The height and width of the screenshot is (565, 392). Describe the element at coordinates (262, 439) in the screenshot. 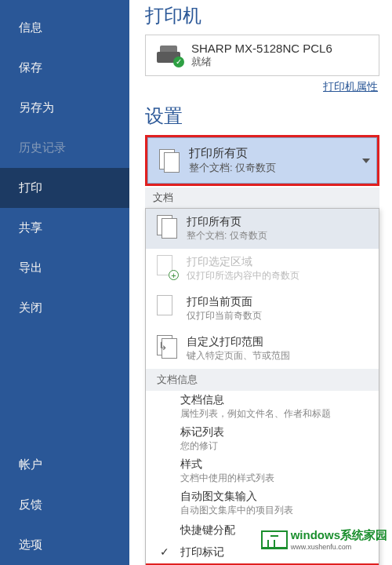

I see `option-markup-list: 标记列表 您的修订` at that location.